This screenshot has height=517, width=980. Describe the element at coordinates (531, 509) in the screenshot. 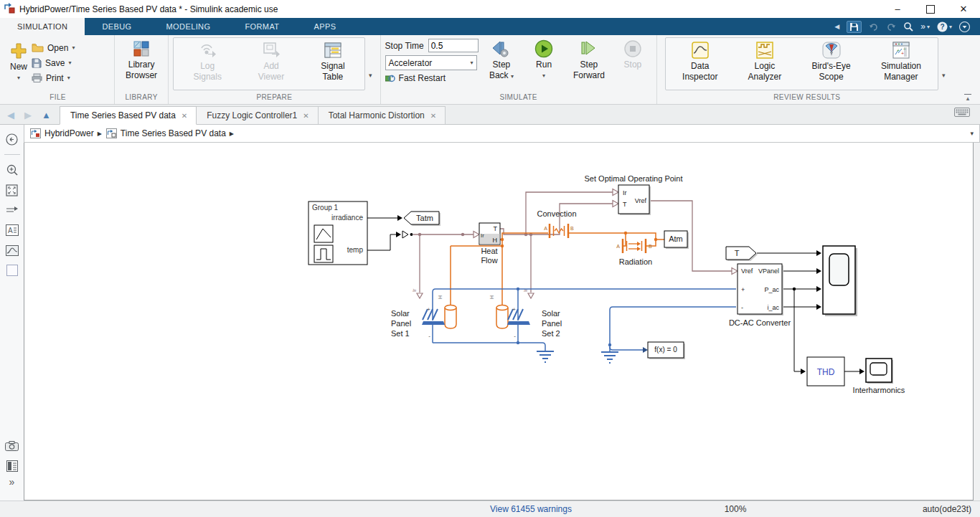

I see `warnings-link: View 61455 warnings` at that location.